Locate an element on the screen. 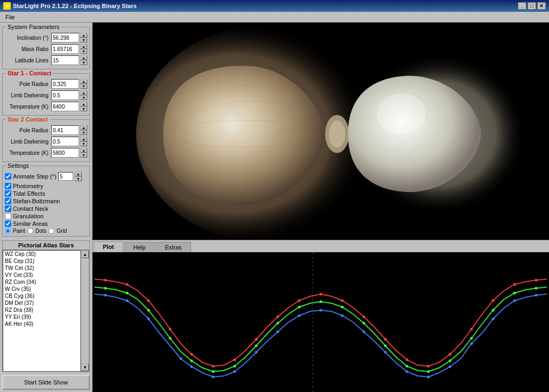  list-item: TW Cet (32) is located at coordinates (42, 268).